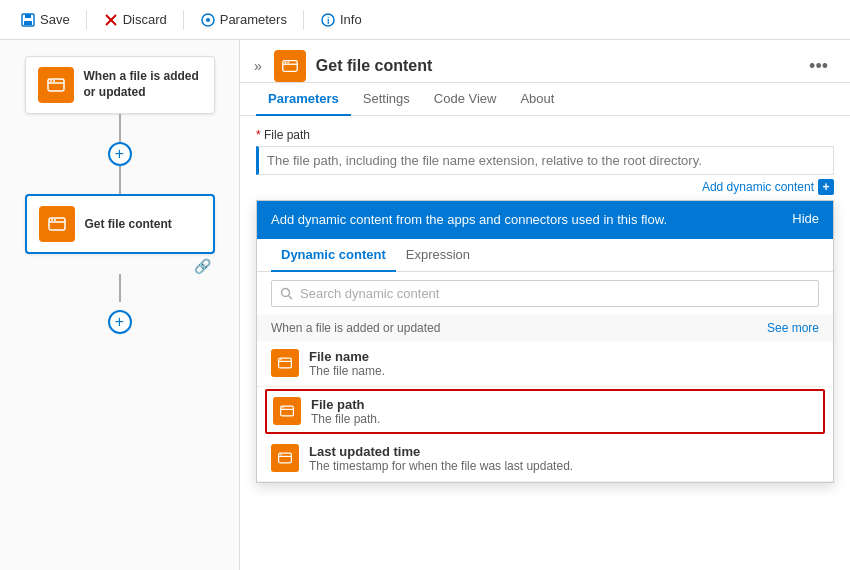  What do you see at coordinates (826, 187) in the screenshot?
I see `add-dynamic-plus-icon: +` at bounding box center [826, 187].